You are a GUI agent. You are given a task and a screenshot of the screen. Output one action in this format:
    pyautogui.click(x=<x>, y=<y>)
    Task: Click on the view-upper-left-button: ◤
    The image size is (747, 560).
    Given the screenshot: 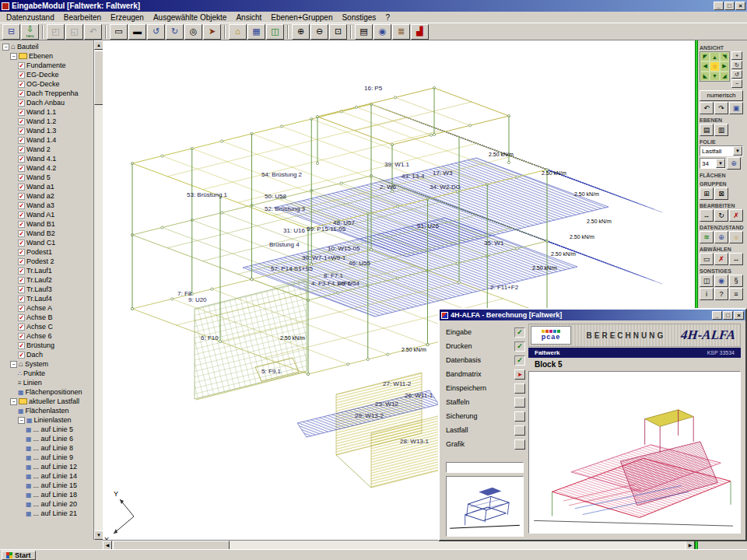 What is the action you would take?
    pyautogui.click(x=705, y=57)
    